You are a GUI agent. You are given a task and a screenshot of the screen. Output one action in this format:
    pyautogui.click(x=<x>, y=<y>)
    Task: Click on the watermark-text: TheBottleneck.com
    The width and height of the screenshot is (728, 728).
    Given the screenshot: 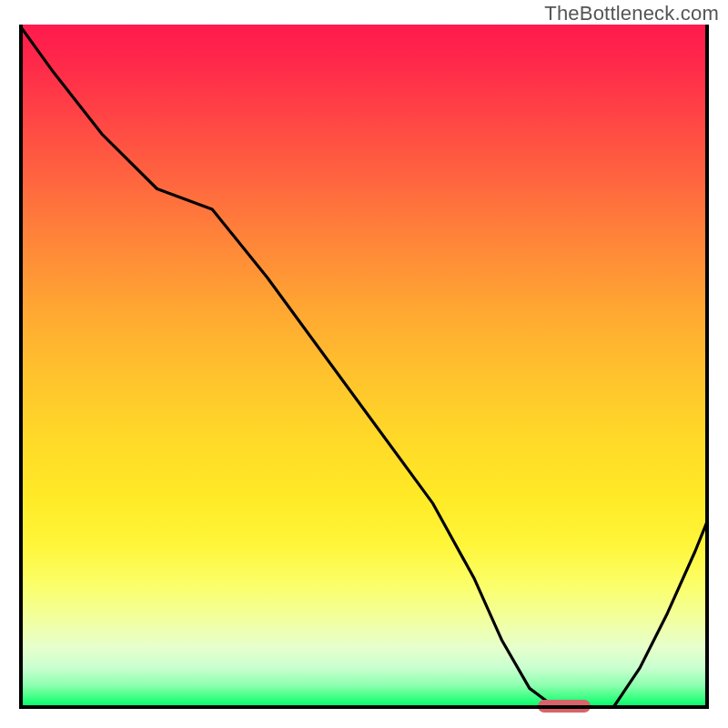 What is the action you would take?
    pyautogui.click(x=632, y=14)
    